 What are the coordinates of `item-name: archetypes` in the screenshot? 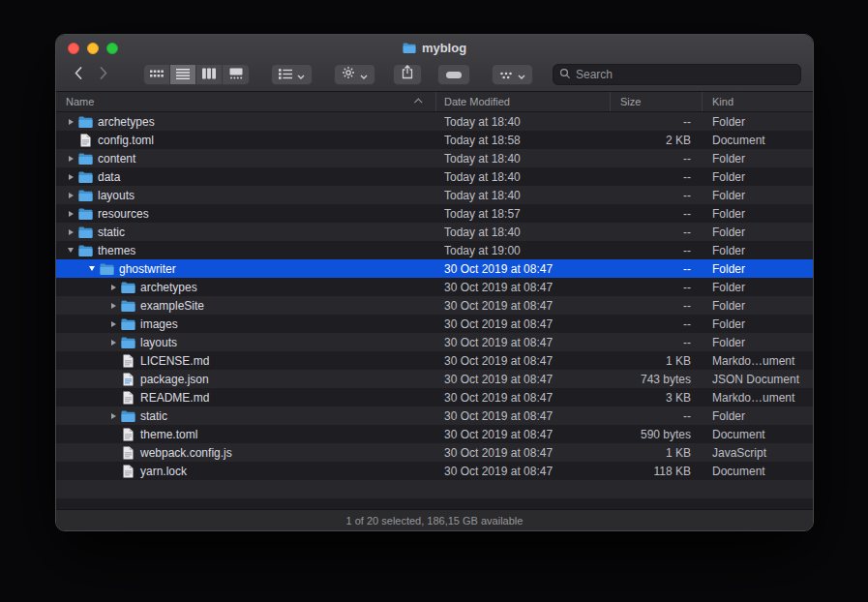 It's located at (168, 287).